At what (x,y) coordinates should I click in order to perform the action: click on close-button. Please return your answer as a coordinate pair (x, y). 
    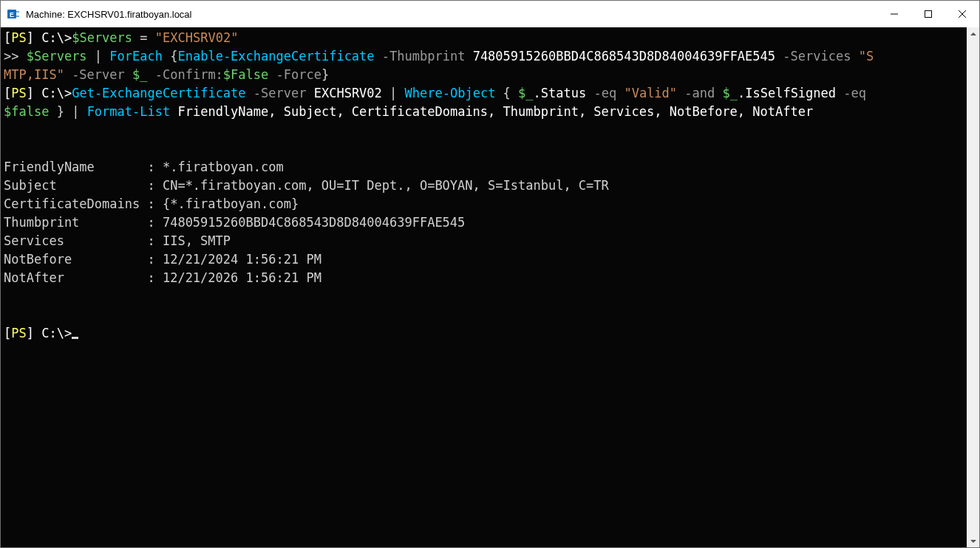
    Looking at the image, I should click on (962, 14).